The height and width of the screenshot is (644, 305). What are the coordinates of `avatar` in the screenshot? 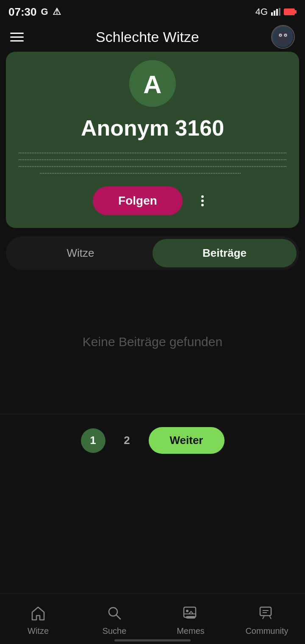 It's located at (283, 37).